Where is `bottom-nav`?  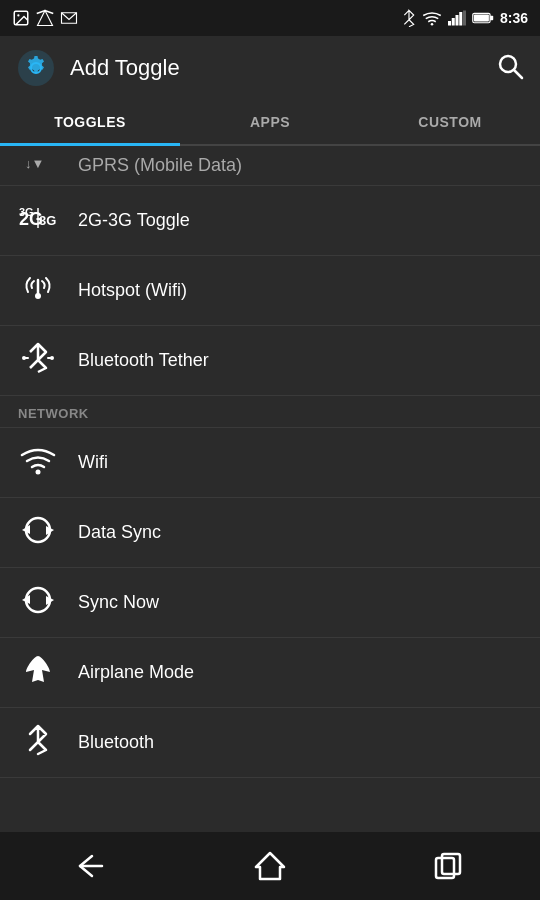 bottom-nav is located at coordinates (270, 866).